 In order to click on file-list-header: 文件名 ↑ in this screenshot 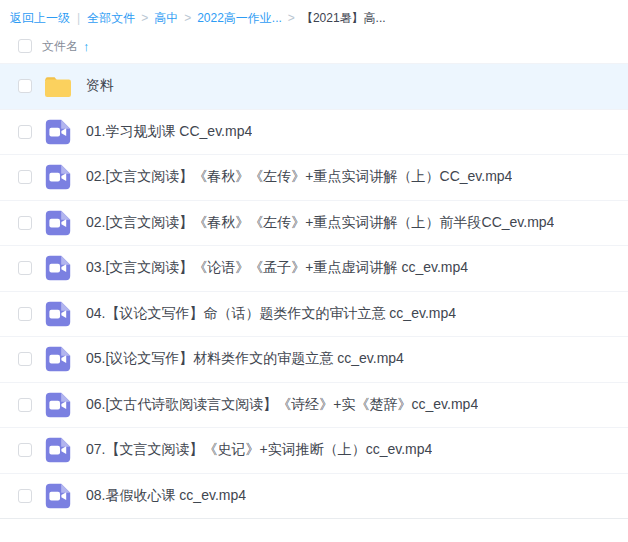, I will do `click(314, 45)`.